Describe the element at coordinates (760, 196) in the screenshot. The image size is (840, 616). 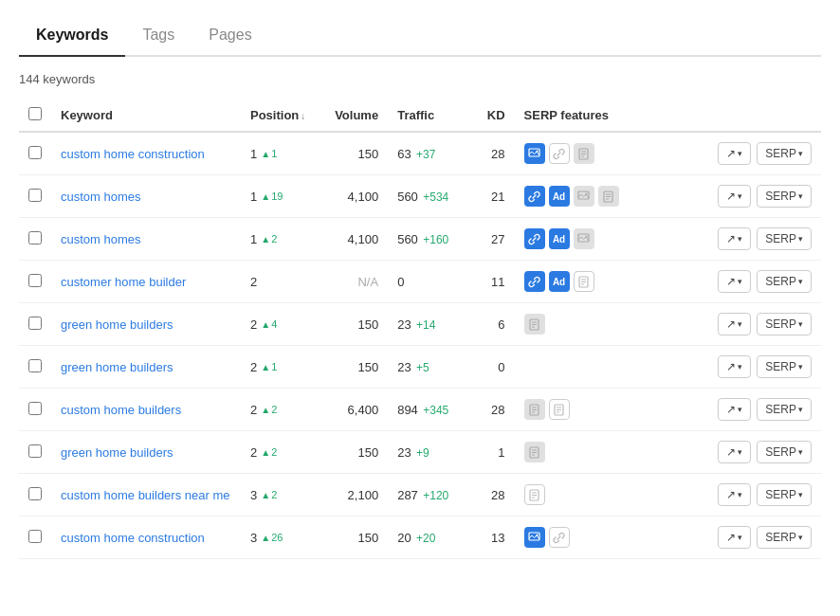
I see `action-buttons: ↗▾SERP▾` at that location.